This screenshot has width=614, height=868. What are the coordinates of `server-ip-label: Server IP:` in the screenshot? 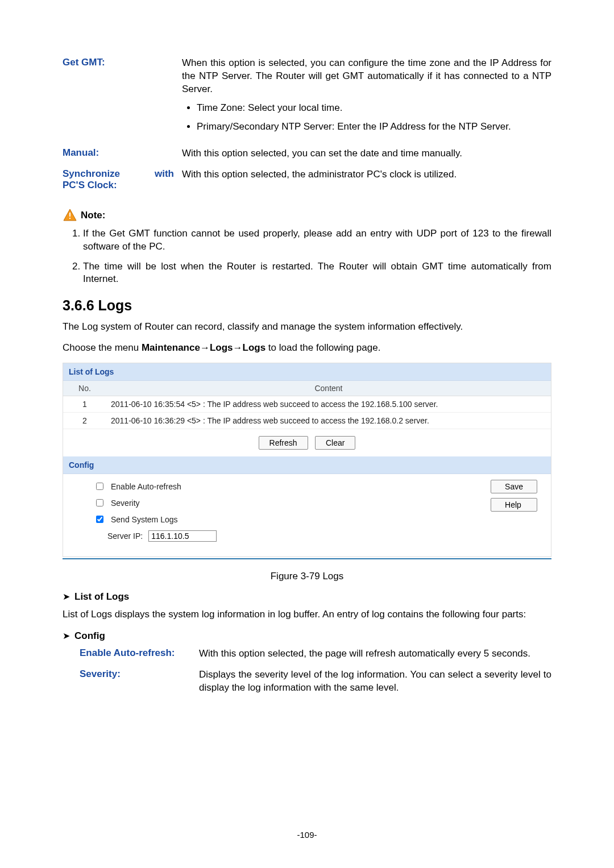 It's located at (125, 536).